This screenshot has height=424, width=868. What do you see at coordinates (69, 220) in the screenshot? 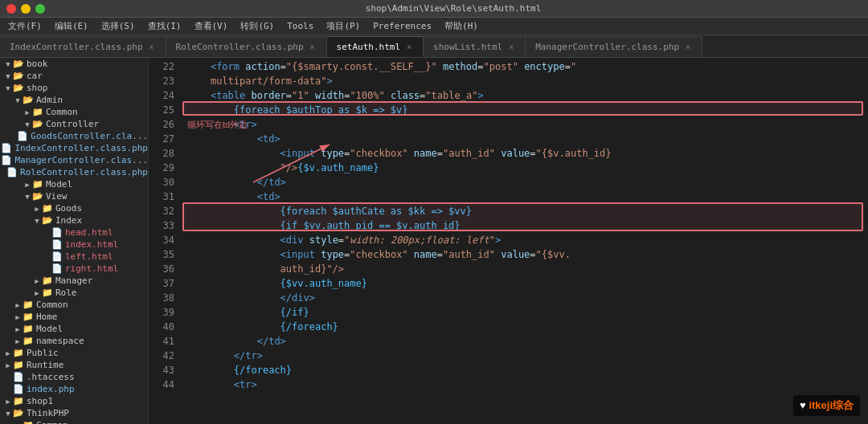
I see `sidebar-item-label: Index` at bounding box center [69, 220].